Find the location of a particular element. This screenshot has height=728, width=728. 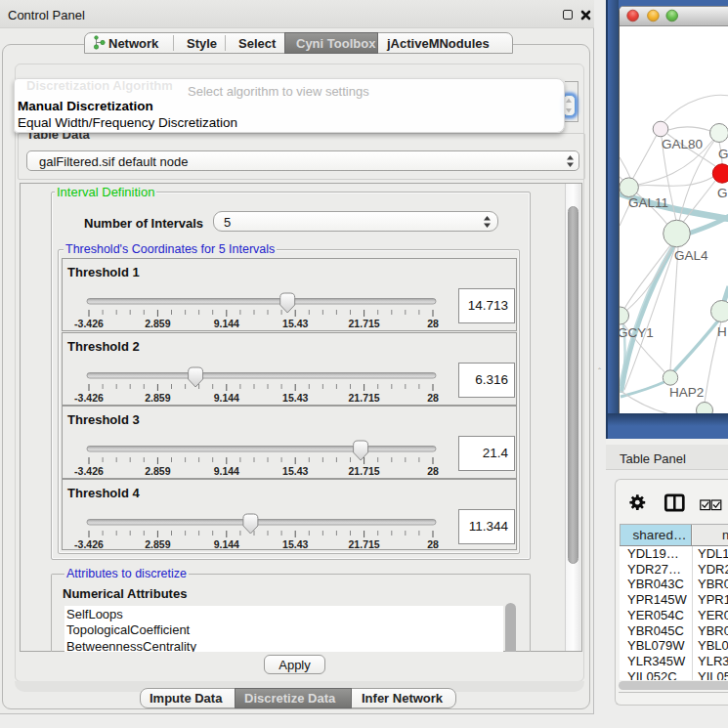

svg-text: GCY1 is located at coordinates (637, 332).